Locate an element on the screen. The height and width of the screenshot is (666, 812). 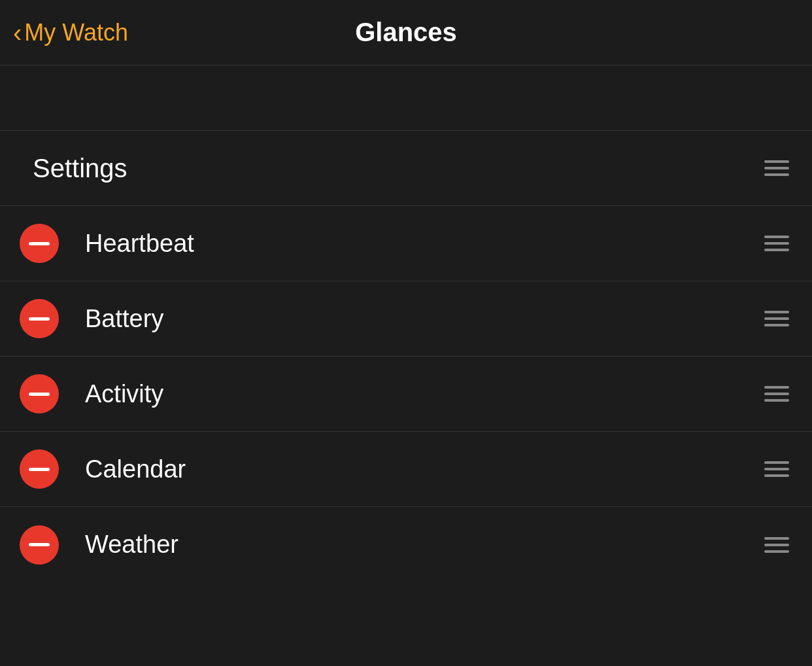
remove-weather-button is located at coordinates (39, 545).